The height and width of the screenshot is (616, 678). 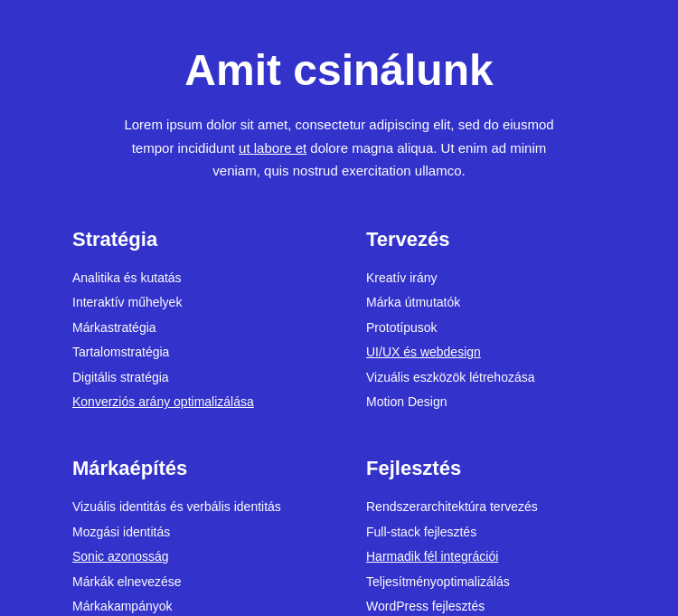 I want to click on list-item: Motion Design, so click(x=486, y=403).